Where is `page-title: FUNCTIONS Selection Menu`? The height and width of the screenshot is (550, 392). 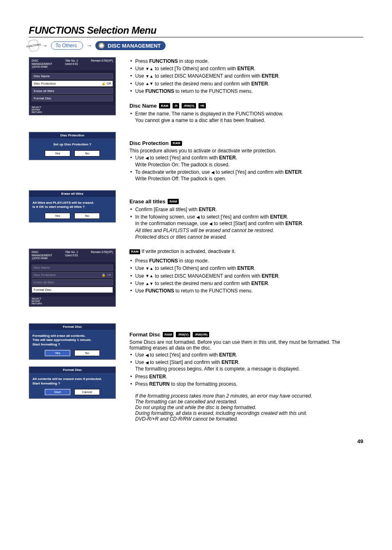
page-title: FUNCTIONS Selection Menu is located at coordinates (196, 31).